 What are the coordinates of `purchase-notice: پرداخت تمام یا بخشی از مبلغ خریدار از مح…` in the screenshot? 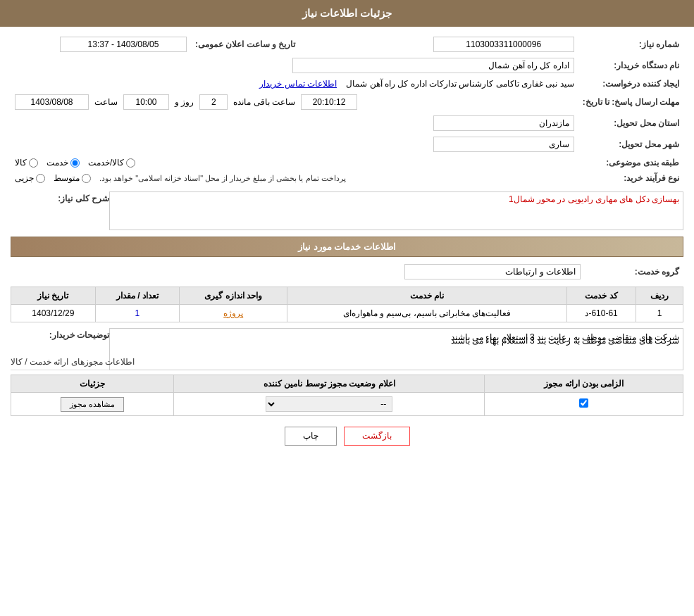 It's located at (223, 179).